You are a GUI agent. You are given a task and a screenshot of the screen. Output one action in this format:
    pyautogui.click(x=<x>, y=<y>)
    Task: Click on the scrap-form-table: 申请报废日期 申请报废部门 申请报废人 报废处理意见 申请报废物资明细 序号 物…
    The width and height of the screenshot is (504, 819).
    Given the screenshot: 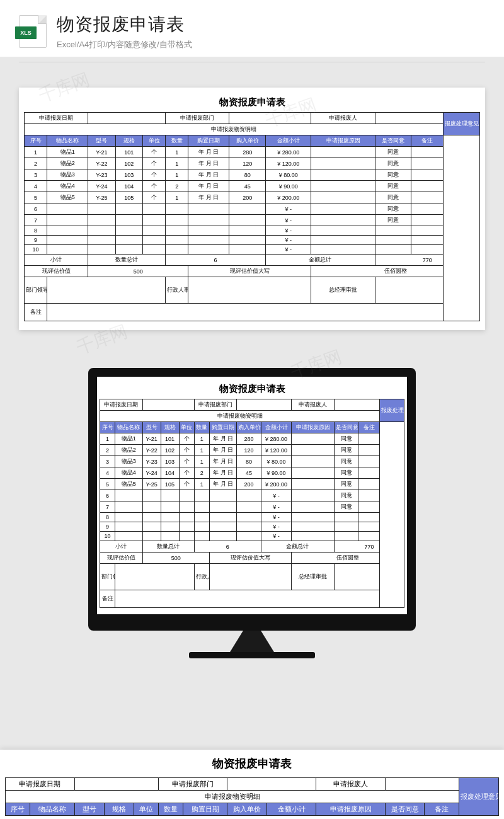 What is the action you would take?
    pyautogui.click(x=252, y=796)
    